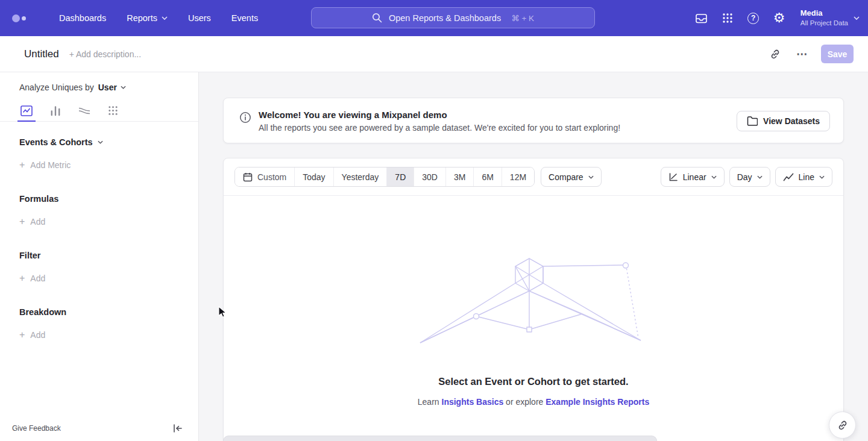 Image resolution: width=868 pixels, height=441 pixels. I want to click on collapse-sidebar-button, so click(178, 428).